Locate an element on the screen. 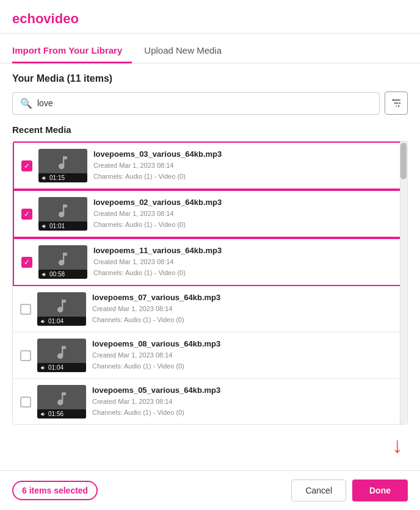  media-name: lovepoems_11_various_64kb.mp3 is located at coordinates (244, 250).